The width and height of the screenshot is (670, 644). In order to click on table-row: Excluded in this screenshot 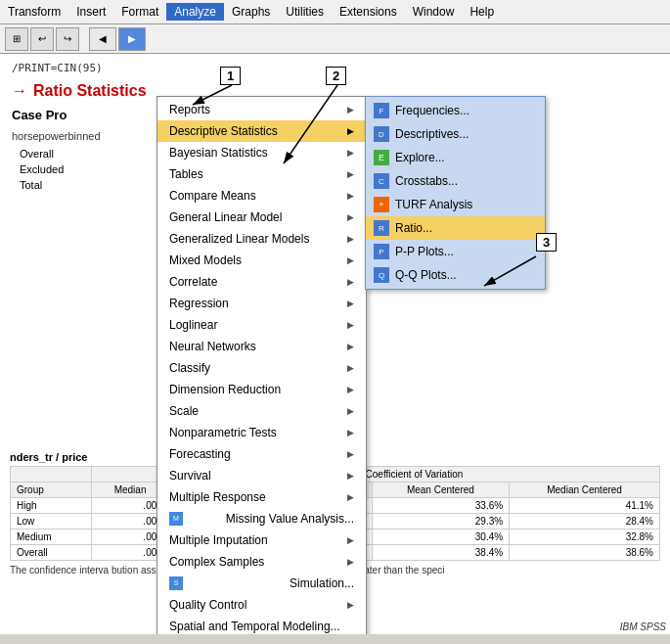, I will do `click(41, 169)`.